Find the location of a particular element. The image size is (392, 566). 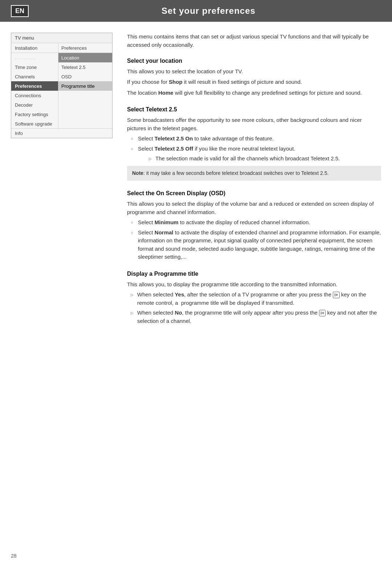

teletext-note: Note: it may take a few seconds before t… is located at coordinates (254, 173).